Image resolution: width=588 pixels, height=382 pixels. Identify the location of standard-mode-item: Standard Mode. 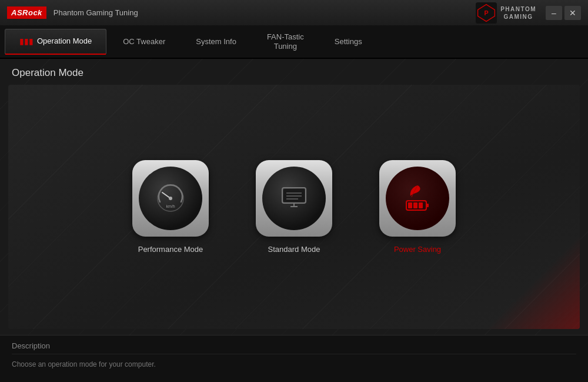
(294, 207).